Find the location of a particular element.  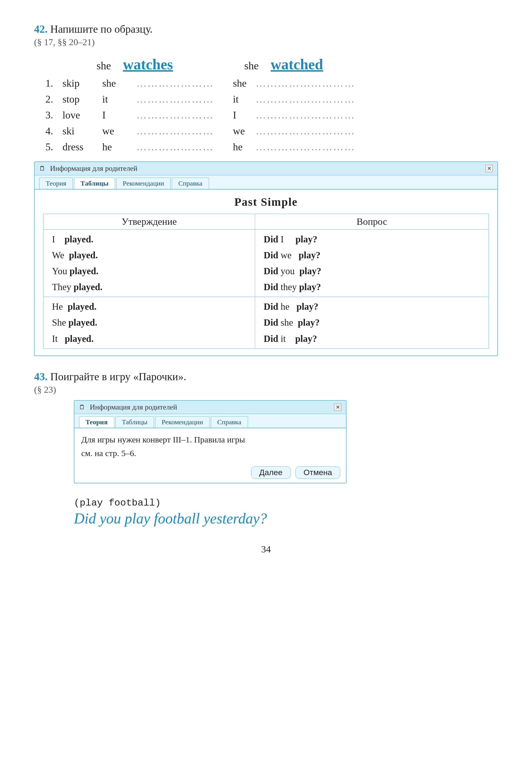

q-play-5: play? is located at coordinates (308, 306).